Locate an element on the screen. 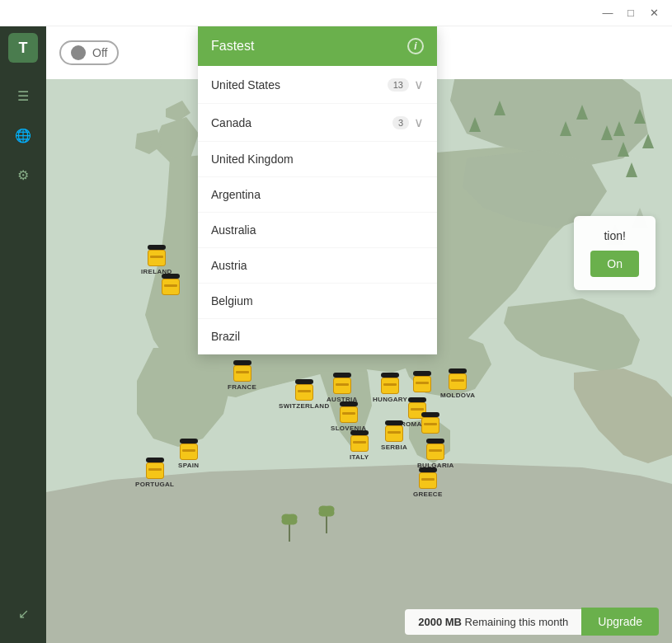 The width and height of the screenshot is (672, 643). minimize-icon is located at coordinates (609, 13).